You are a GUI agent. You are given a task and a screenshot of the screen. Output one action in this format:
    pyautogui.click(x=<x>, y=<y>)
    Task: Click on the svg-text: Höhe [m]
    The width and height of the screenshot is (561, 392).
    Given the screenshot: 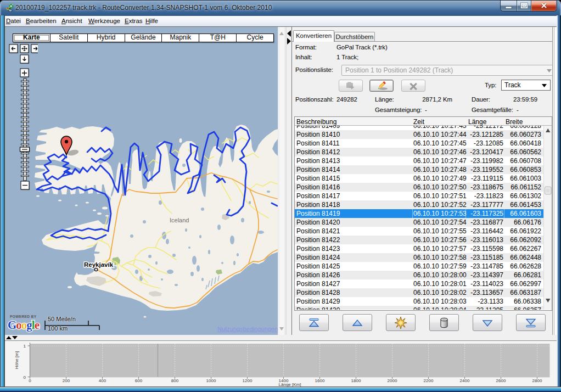 What is the action you would take?
    pyautogui.click(x=16, y=360)
    